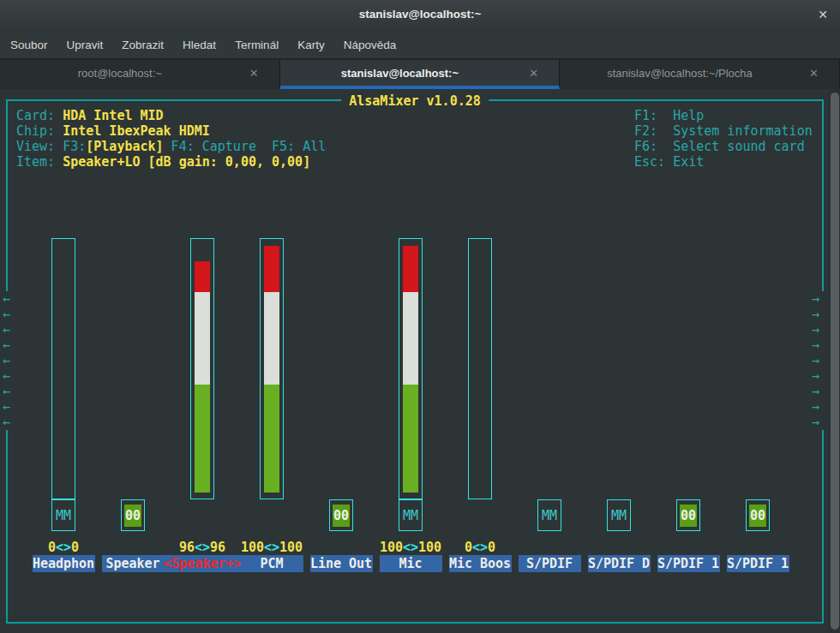 The height and width of the screenshot is (633, 840). I want to click on channel-value: 0<>0, so click(66, 547).